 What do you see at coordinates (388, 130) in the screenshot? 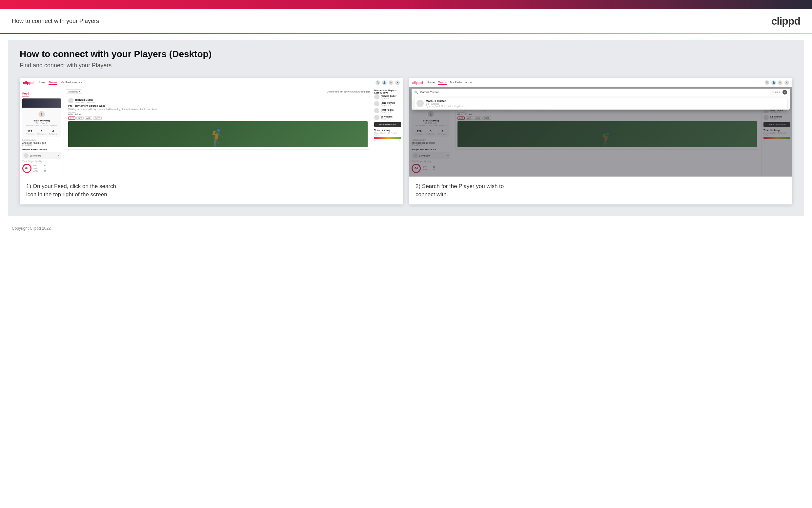
I see `team-heatmap-label-1: Team Heatmap` at bounding box center [388, 130].